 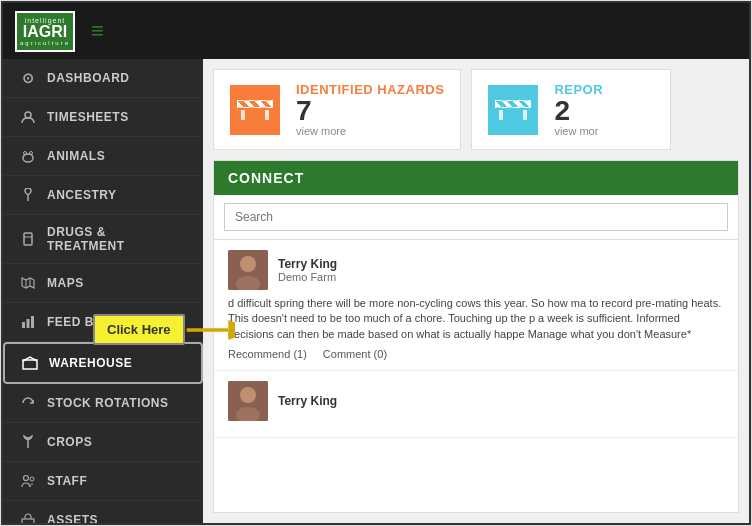 I want to click on search-input, so click(x=476, y=217).